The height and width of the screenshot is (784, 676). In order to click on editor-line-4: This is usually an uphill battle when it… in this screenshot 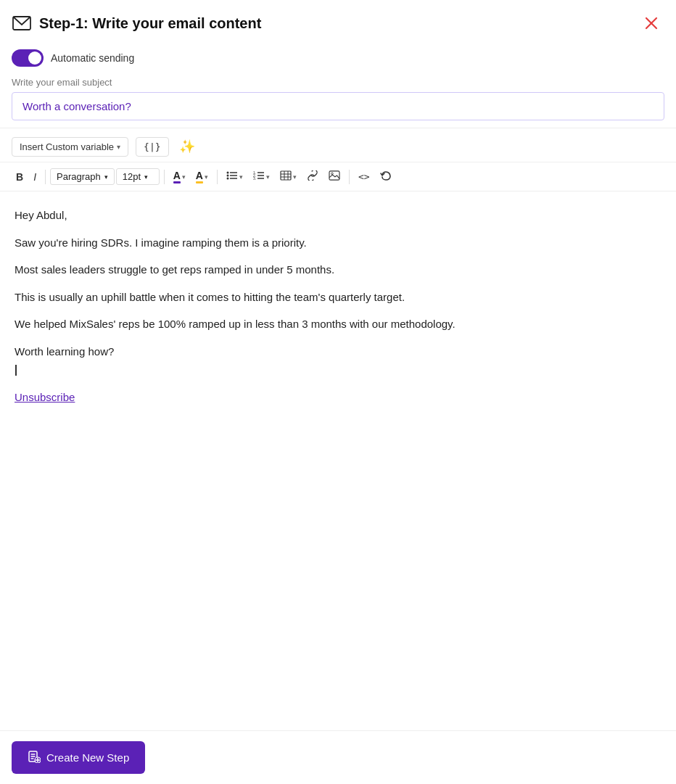, I will do `click(338, 297)`.